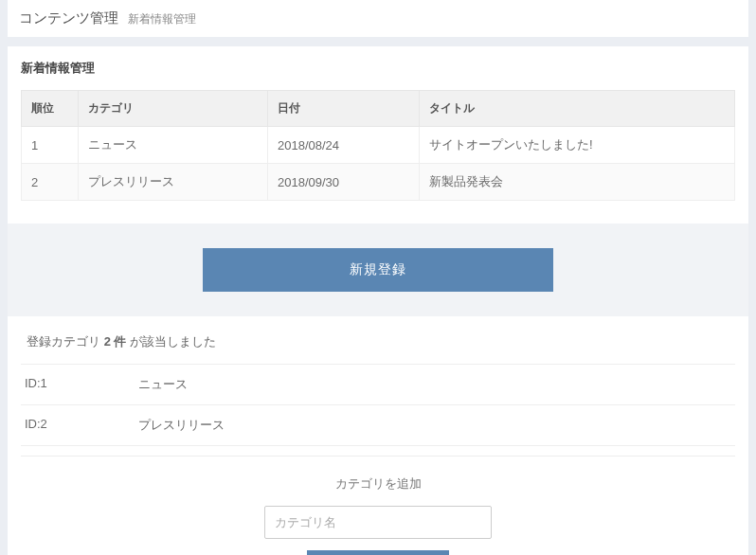 The height and width of the screenshot is (555, 756). What do you see at coordinates (163, 385) in the screenshot?
I see `category-name: ニュース` at bounding box center [163, 385].